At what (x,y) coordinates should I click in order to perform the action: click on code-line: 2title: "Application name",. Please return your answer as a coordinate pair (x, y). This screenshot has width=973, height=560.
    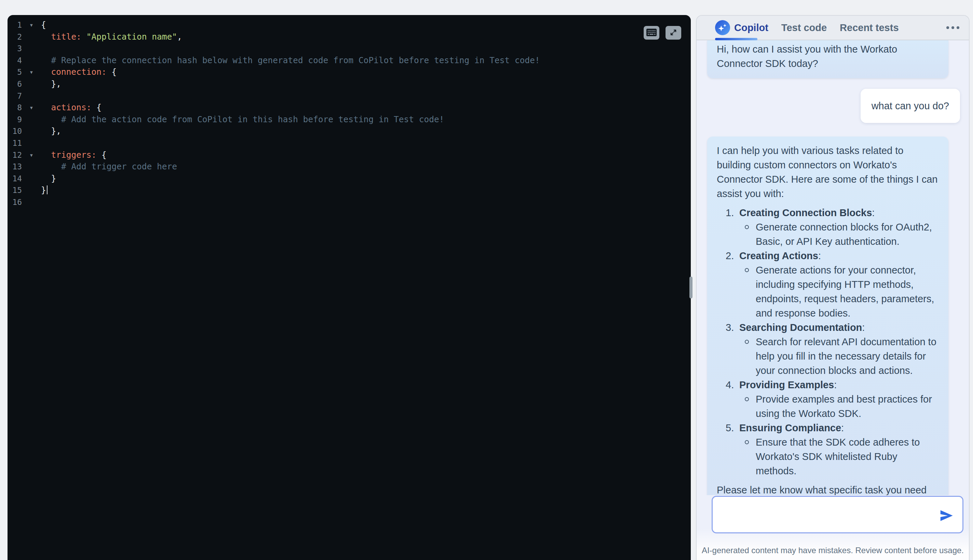
    Looking at the image, I should click on (349, 37).